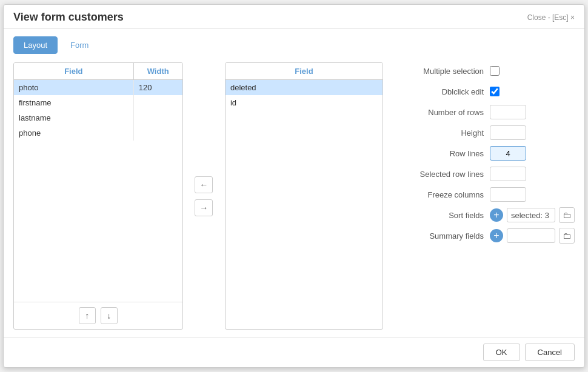 Image resolution: width=588 pixels, height=372 pixels. What do you see at coordinates (490, 236) in the screenshot?
I see `summary-fields-row: Summary fields + 🗀` at bounding box center [490, 236].